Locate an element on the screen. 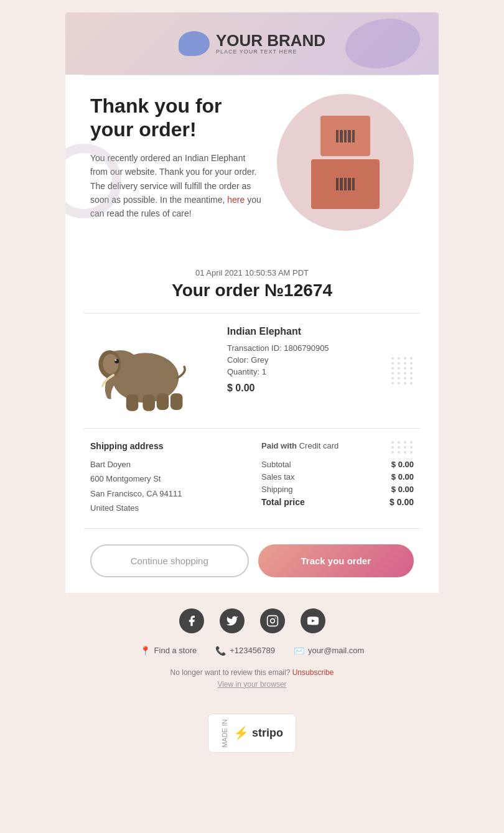 This screenshot has height=833, width=504. stripo-brand-name: stripo is located at coordinates (268, 733).